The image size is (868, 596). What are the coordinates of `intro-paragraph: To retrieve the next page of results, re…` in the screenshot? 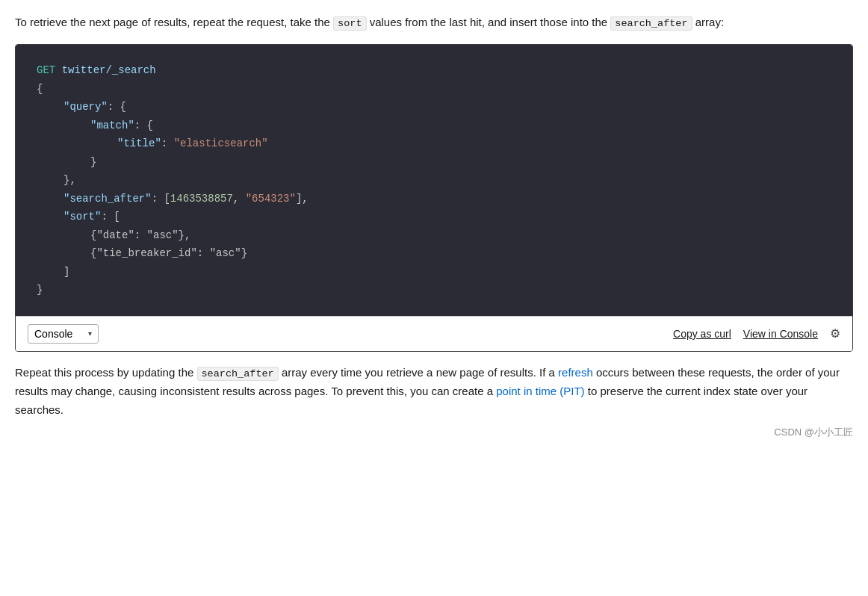 It's located at (434, 22).